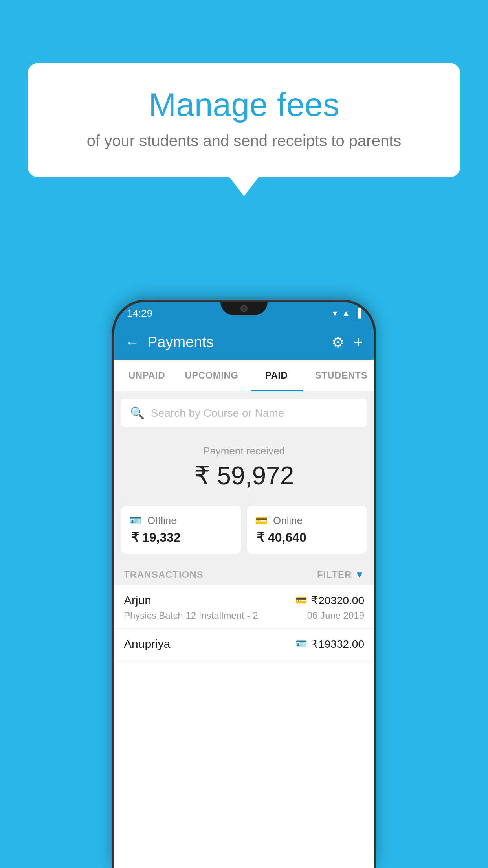  What do you see at coordinates (147, 375) in the screenshot?
I see `tab-unpaid: UNPAID` at bounding box center [147, 375].